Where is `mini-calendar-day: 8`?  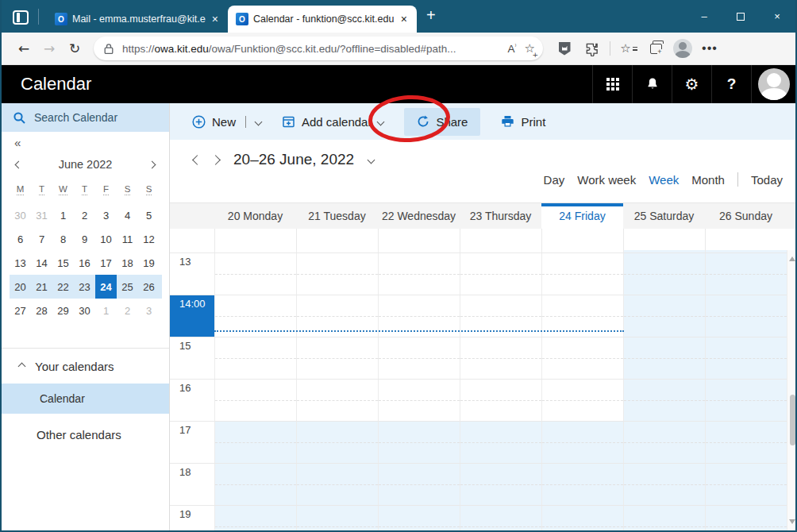
mini-calendar-day: 8 is located at coordinates (64, 239).